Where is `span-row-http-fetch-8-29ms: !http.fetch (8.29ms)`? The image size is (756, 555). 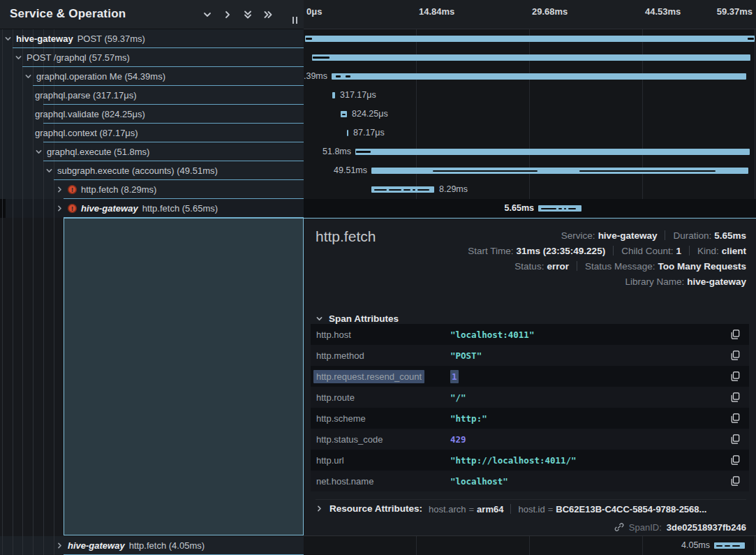 span-row-http-fetch-8-29ms: !http.fetch (8.29ms) is located at coordinates (152, 190).